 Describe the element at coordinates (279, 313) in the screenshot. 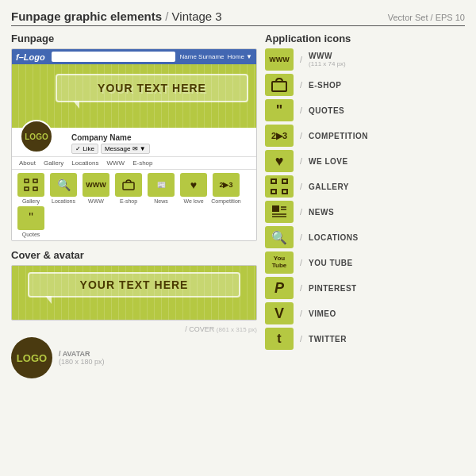

I see `icon-vimeo: V` at that location.